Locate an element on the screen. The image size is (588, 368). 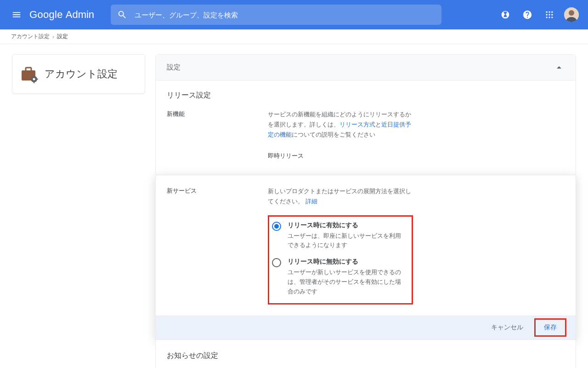
radio-subtitle: ユーザーが新しいサービスを使用できるのは、管理者がそのサービスを有効にした場合の… is located at coordinates (347, 282).